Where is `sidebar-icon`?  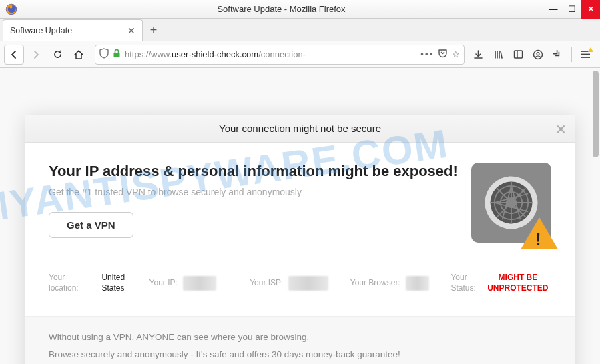
sidebar-icon is located at coordinates (518, 55).